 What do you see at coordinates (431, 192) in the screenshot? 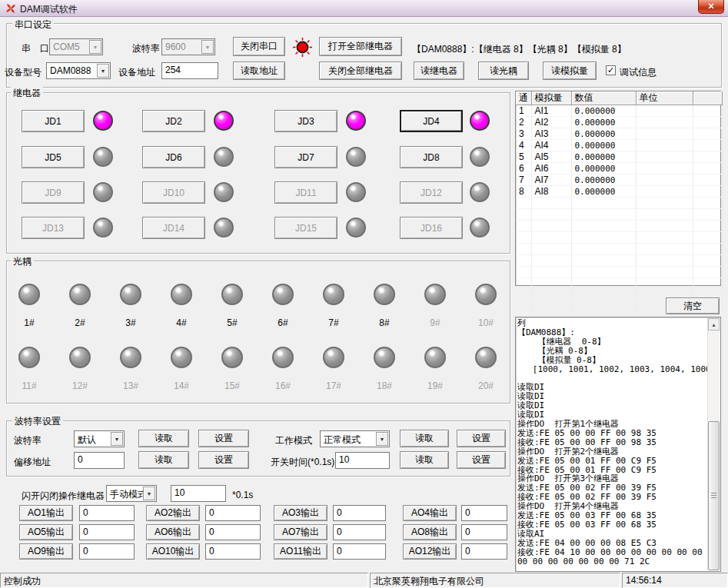
I see `relay-button-jd12: JD12` at bounding box center [431, 192].